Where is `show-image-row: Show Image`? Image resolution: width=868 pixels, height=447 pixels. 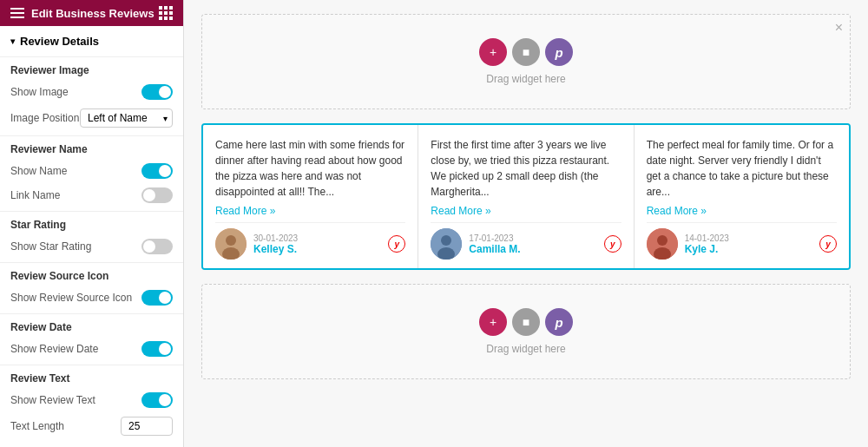 show-image-row: Show Image is located at coordinates (92, 92).